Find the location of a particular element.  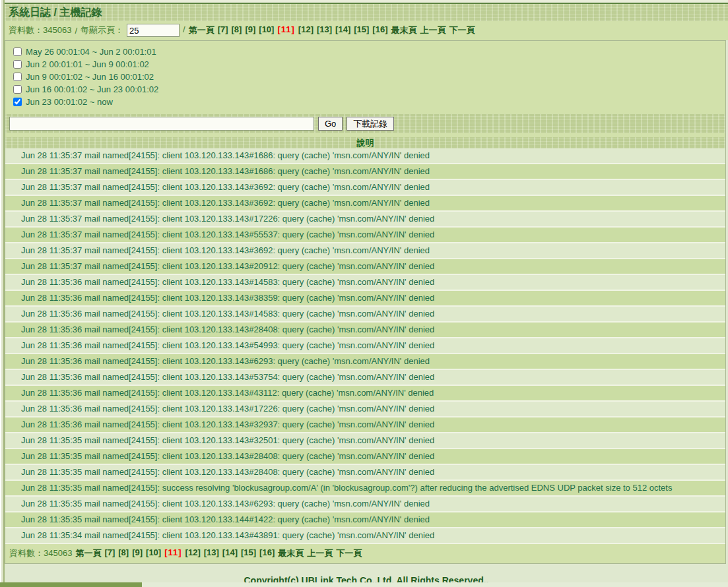

date-range-row: Jun 23 00:01:02 ~ now is located at coordinates (370, 102).